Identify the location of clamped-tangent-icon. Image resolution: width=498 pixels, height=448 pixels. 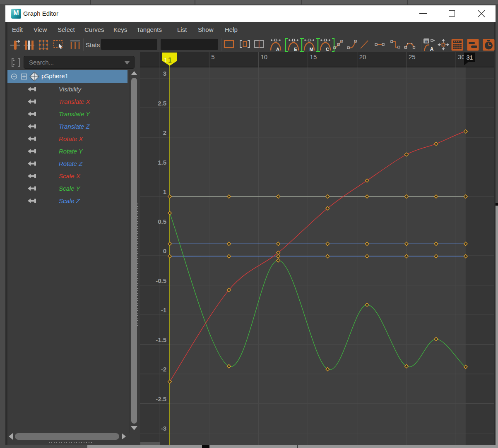
(352, 46).